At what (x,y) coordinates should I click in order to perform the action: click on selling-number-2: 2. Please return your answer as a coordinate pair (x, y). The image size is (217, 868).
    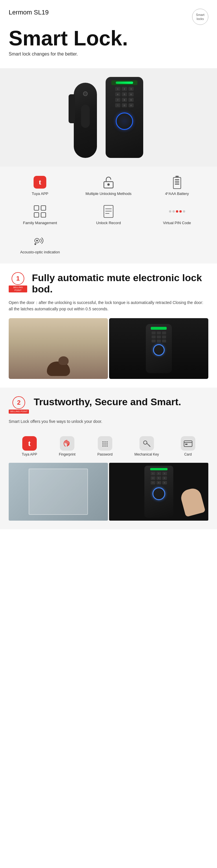
    Looking at the image, I should click on (19, 403).